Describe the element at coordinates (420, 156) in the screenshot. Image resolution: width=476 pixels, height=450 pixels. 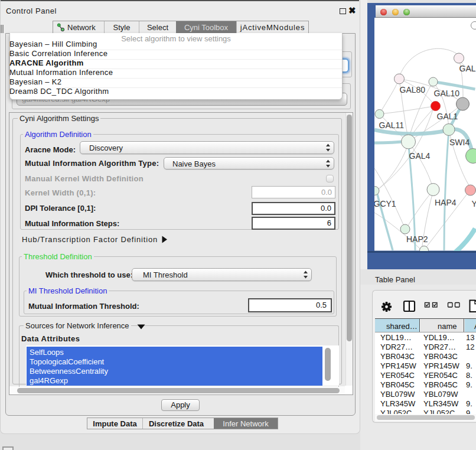
I see `svg-text: GAL4` at that location.